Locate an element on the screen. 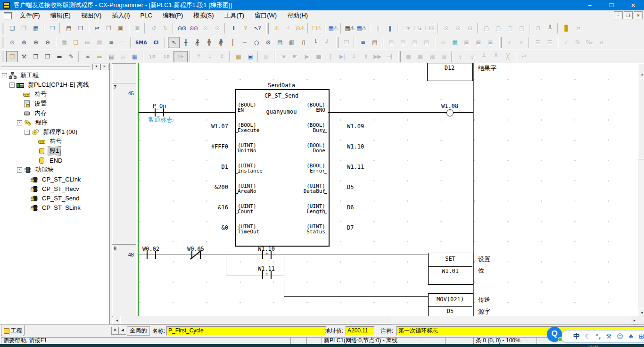 The height and width of the screenshot is (347, 644). menu-6: 编程(P) is located at coordinates (173, 16).